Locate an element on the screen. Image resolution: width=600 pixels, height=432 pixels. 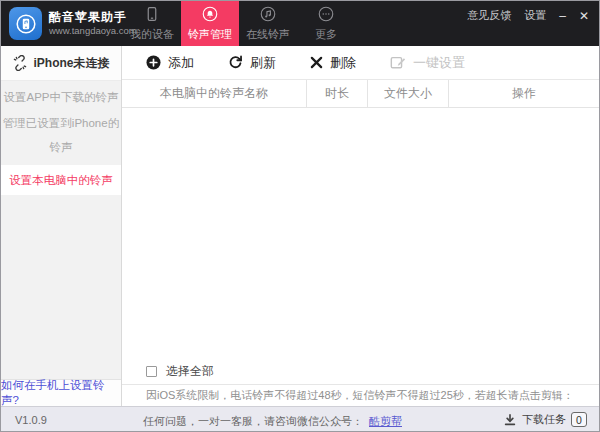
table-header: 本电脑中的铃声名称 时长 文件大小 操作 is located at coordinates (360, 94).